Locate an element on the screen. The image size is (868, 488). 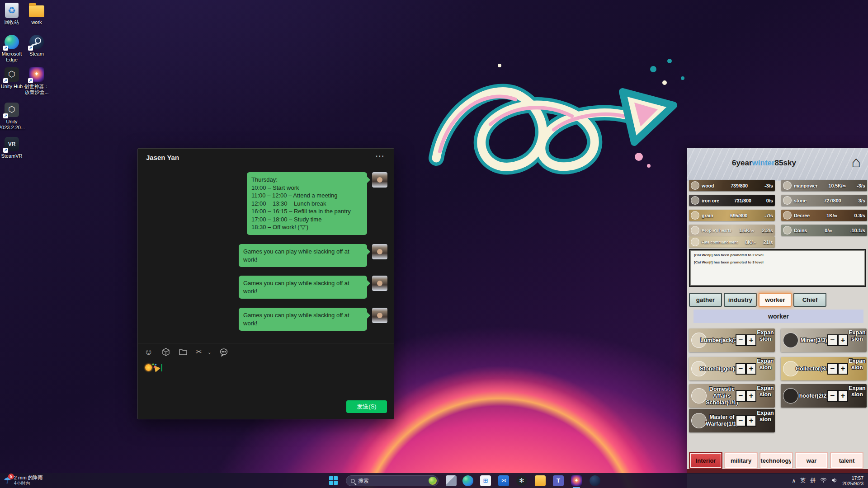
resource-wood: wood 739/800 -3/s is located at coordinates (732, 185).